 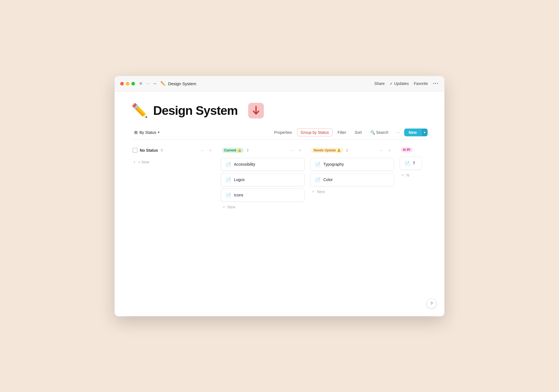 What do you see at coordinates (380, 84) in the screenshot?
I see `share-button: Share` at bounding box center [380, 84].